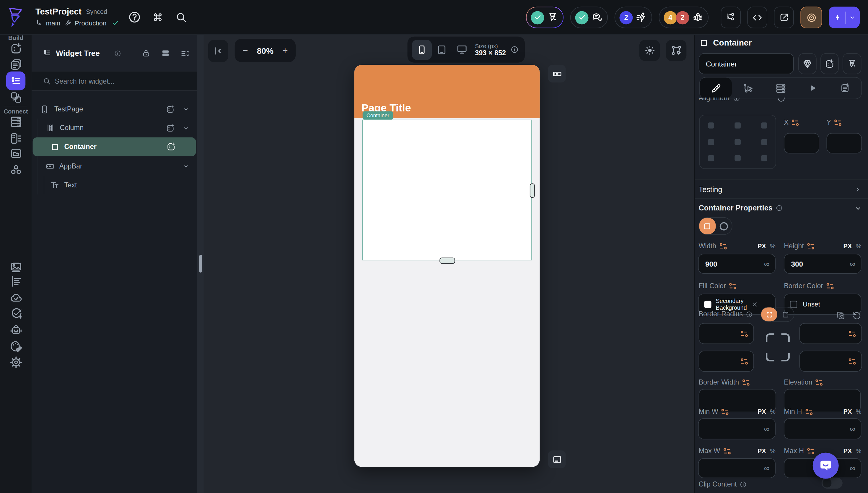 Image resolution: width=868 pixels, height=493 pixels. I want to click on testing-section: Testing, so click(710, 190).